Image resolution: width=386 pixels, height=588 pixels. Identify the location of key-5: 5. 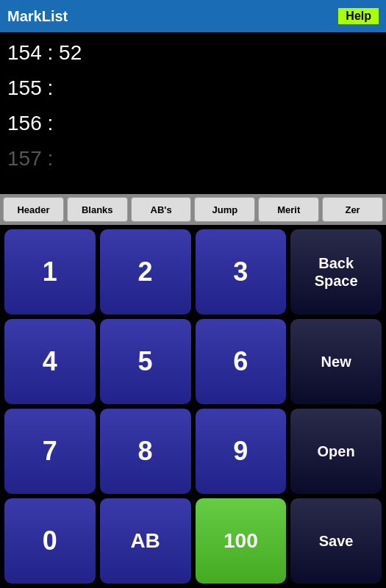
(146, 362).